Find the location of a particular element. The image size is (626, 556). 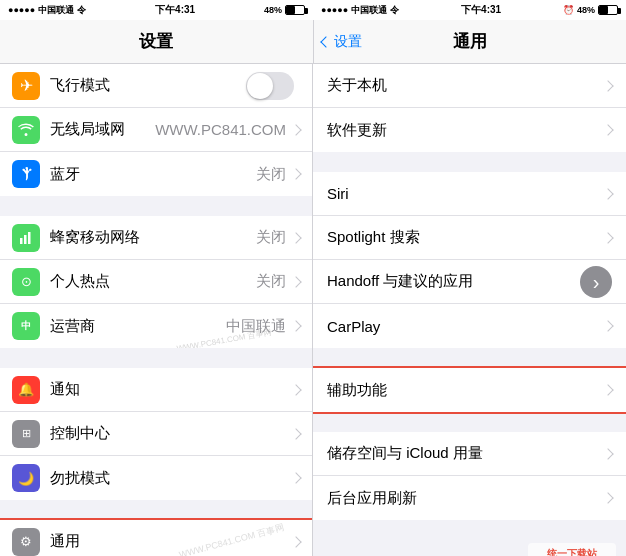

background-refresh-chevron-icon is located at coordinates (608, 498).